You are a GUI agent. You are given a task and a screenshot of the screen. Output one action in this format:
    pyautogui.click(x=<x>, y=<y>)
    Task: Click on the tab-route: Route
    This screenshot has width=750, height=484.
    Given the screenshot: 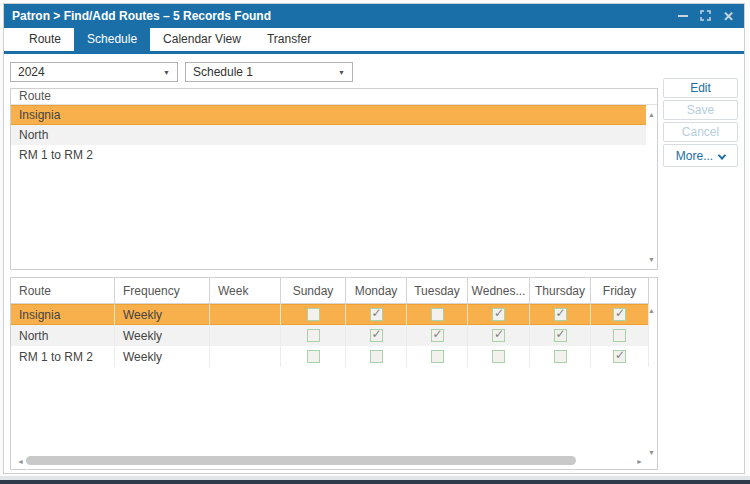 What is the action you would take?
    pyautogui.click(x=45, y=40)
    